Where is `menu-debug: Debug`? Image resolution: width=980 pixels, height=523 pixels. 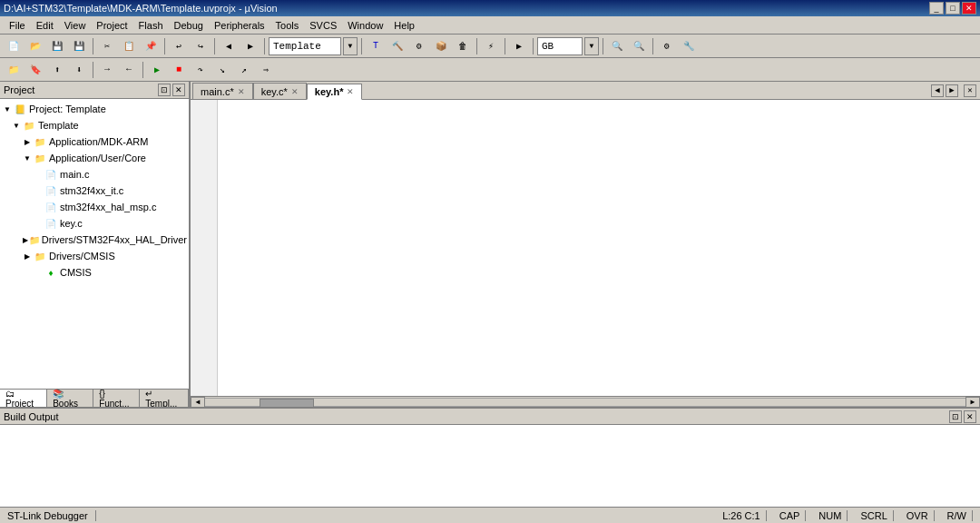 menu-debug: Debug is located at coordinates (189, 25).